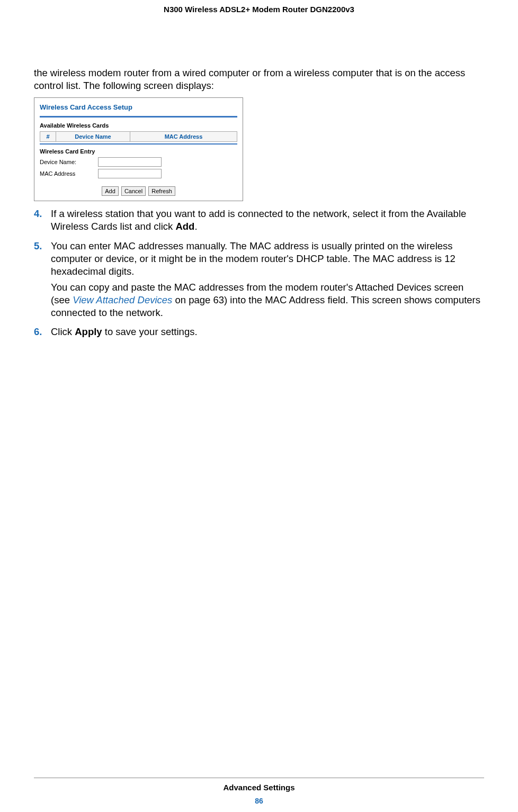  Describe the element at coordinates (267, 259) in the screenshot. I see `step-paragraph-1: You can enter MAC addresses manually. Th…` at that location.